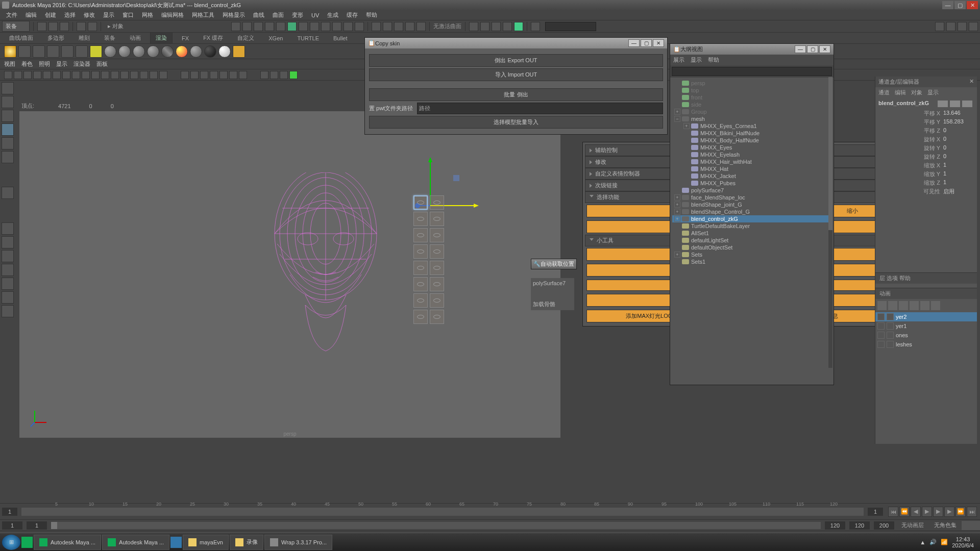 The width and height of the screenshot is (980, 551). Describe the element at coordinates (972, 82) in the screenshot. I see `channel-close: ✕` at that location.